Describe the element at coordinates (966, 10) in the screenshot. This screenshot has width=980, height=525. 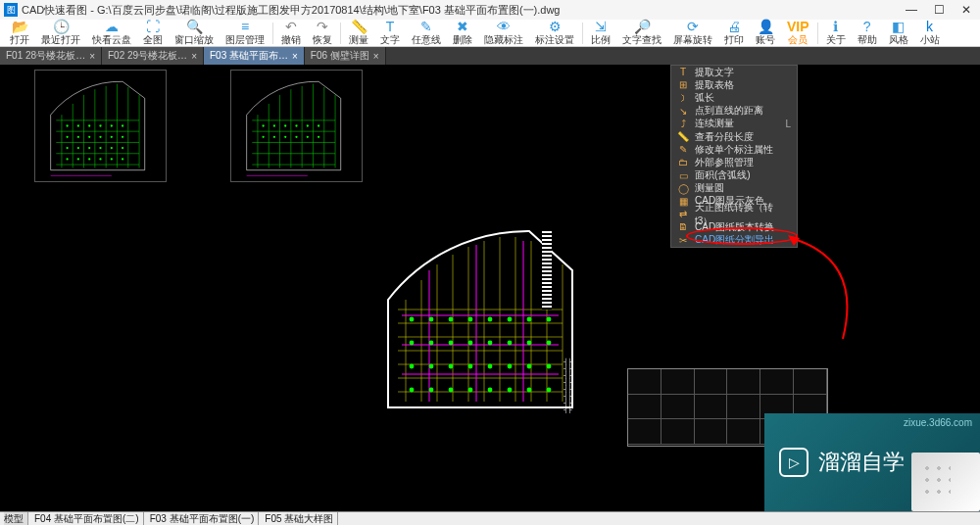
I see `close-button: ✕` at that location.